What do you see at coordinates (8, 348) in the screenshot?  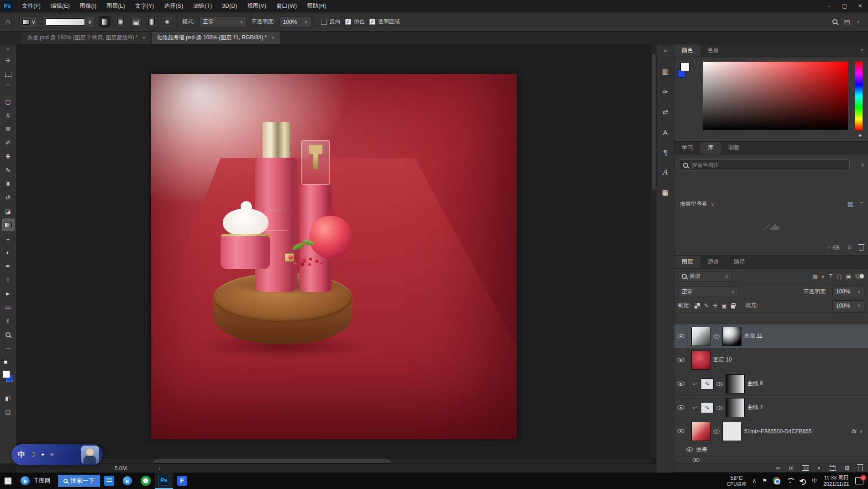 I see `edit-toolbar-button: ⋯` at bounding box center [8, 348].